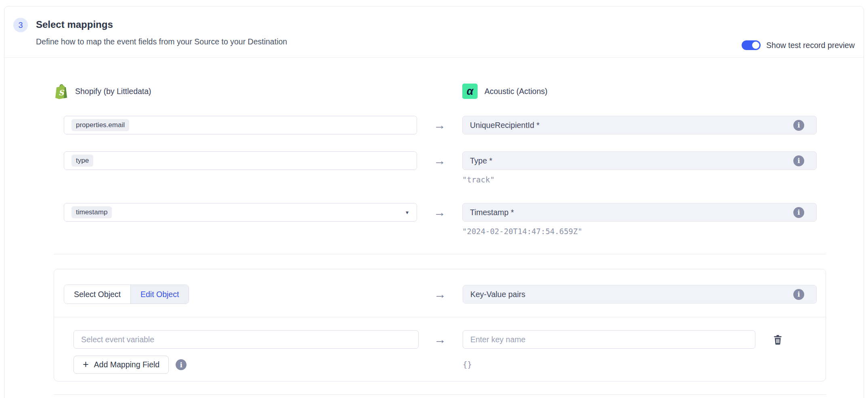 The height and width of the screenshot is (398, 868). What do you see at coordinates (61, 91) in the screenshot?
I see `shopify-bag-icon: S` at bounding box center [61, 91].